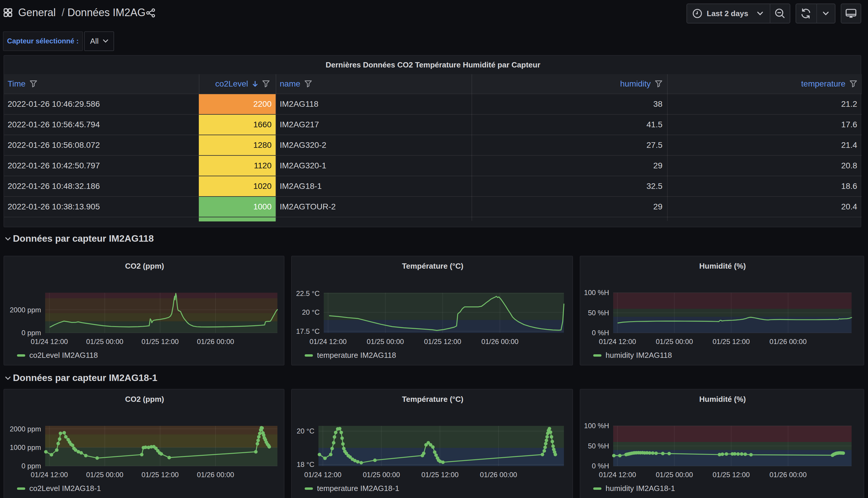  I want to click on svg-text: 17.5 °C, so click(308, 331).